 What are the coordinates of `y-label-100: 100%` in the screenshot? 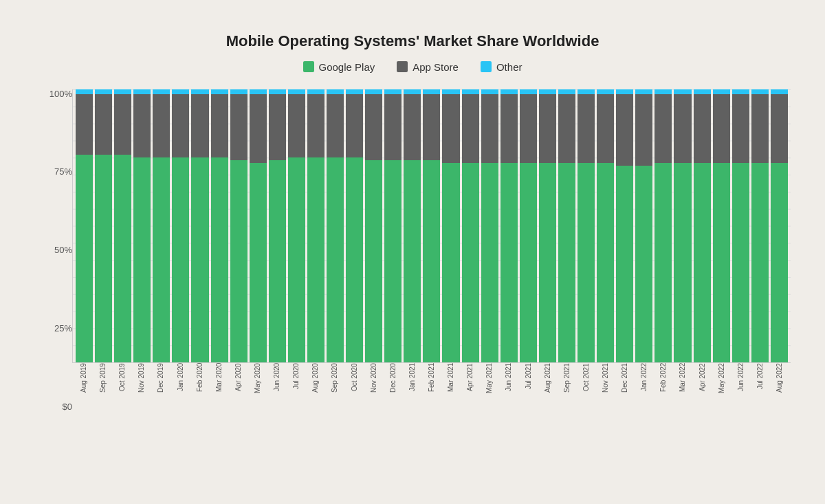 It's located at (60, 94).